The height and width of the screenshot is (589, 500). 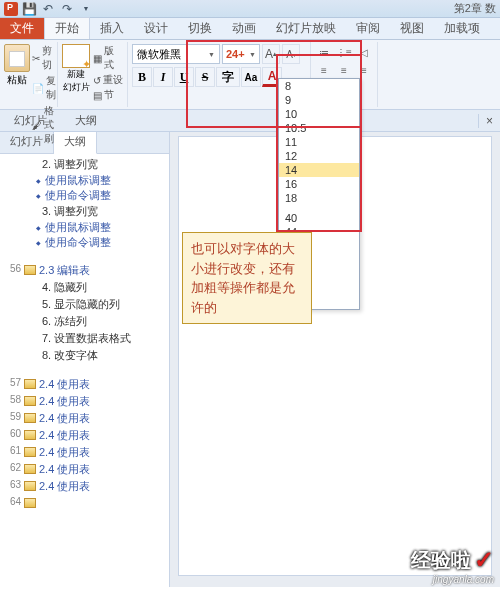 What do you see at coordinates (67, 28) in the screenshot?
I see `tab-home: 开始` at bounding box center [67, 28].